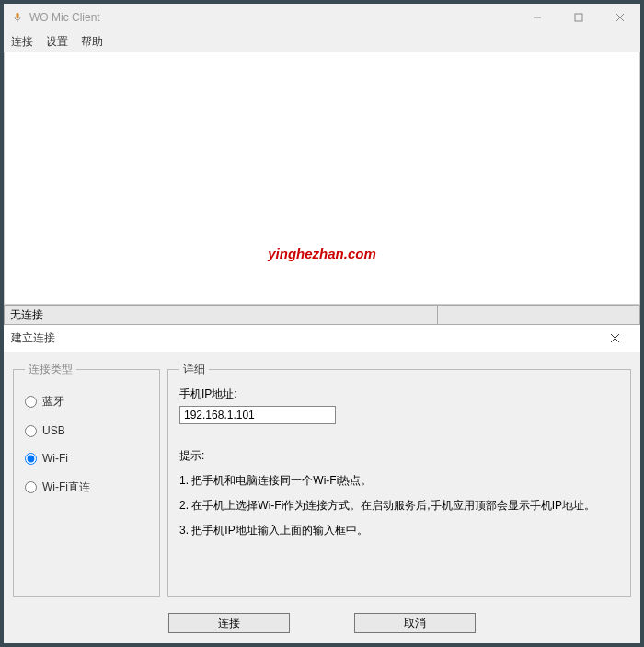  What do you see at coordinates (399, 394) in the screenshot?
I see `ip-label: 手机IP地址:` at bounding box center [399, 394].